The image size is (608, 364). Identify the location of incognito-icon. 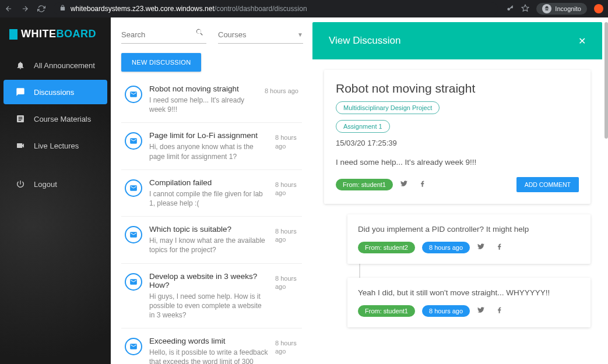
(547, 9).